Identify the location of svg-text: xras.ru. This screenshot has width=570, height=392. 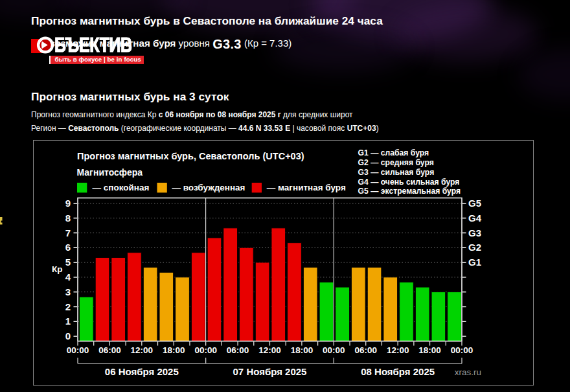
(468, 372).